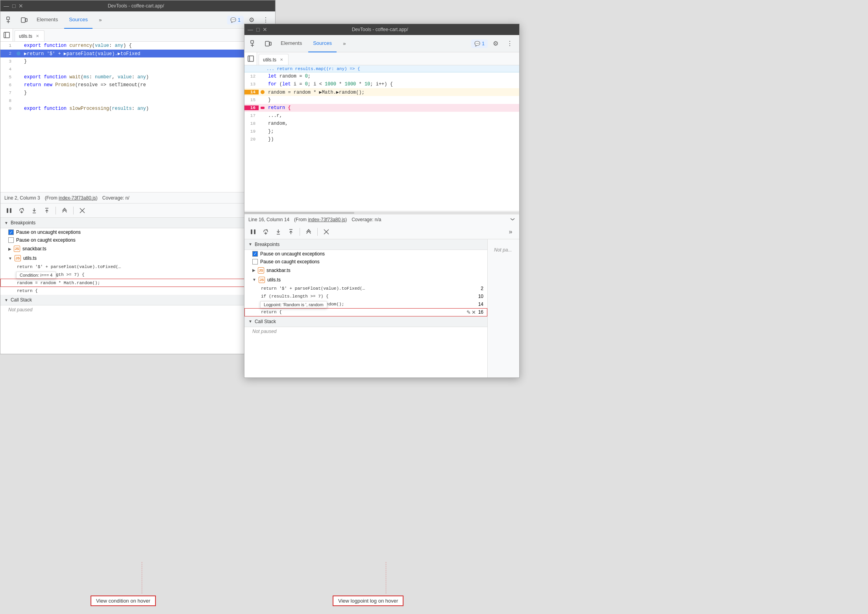 The height and width of the screenshot is (614, 868). I want to click on breakpoints-triangle-2: ▼, so click(250, 244).